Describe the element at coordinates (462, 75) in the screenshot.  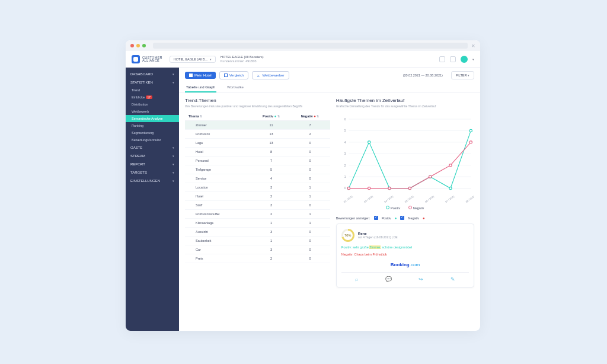
I see `filter-button: FILTER ▾` at that location.